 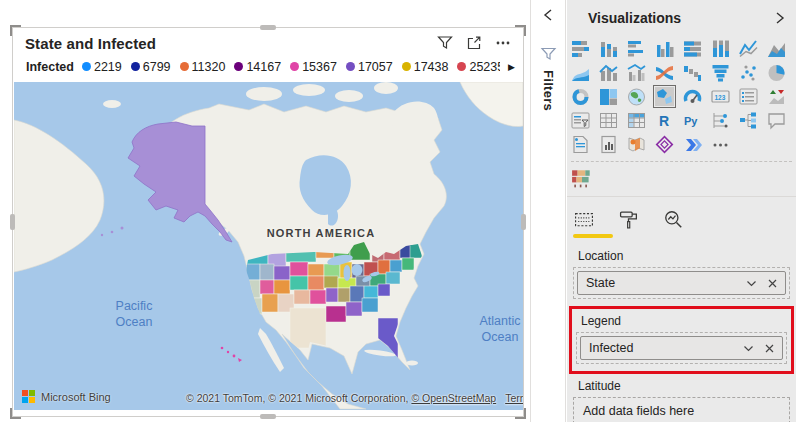 What do you see at coordinates (634, 18) in the screenshot?
I see `visualizations-pane-title: Visualizations` at bounding box center [634, 18].